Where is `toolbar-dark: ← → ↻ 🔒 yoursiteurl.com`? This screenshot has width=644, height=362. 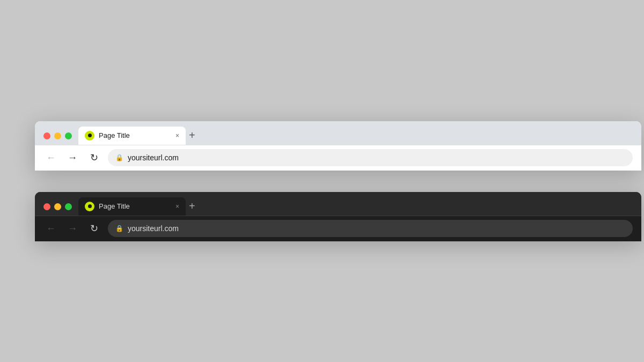
toolbar-dark: ← → ↻ 🔒 yoursiteurl.com is located at coordinates (338, 228).